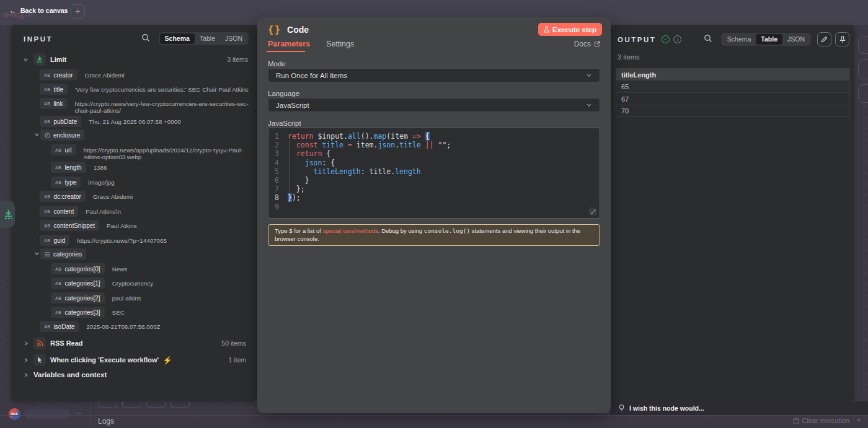  What do you see at coordinates (677, 40) in the screenshot?
I see `info-icon: i` at bounding box center [677, 40].